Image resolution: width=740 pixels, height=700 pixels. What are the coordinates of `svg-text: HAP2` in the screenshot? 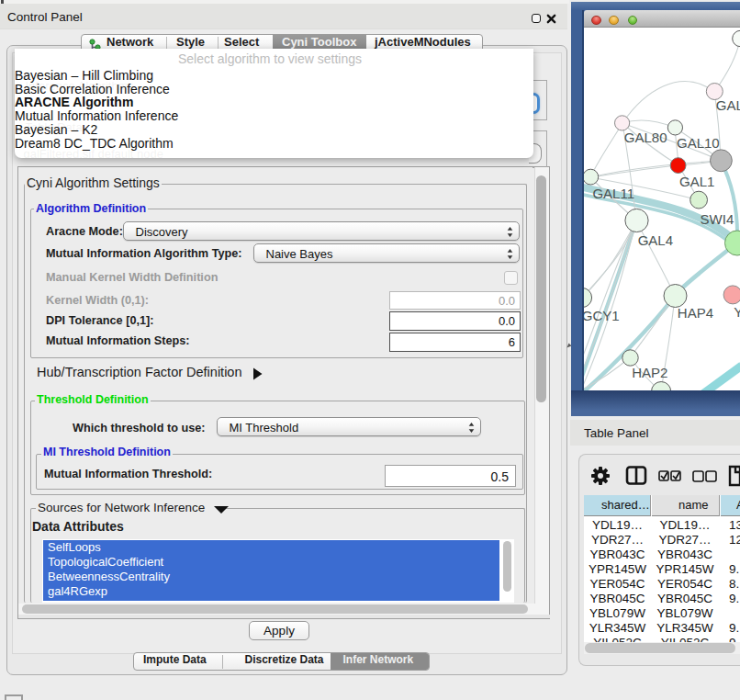 It's located at (650, 373).